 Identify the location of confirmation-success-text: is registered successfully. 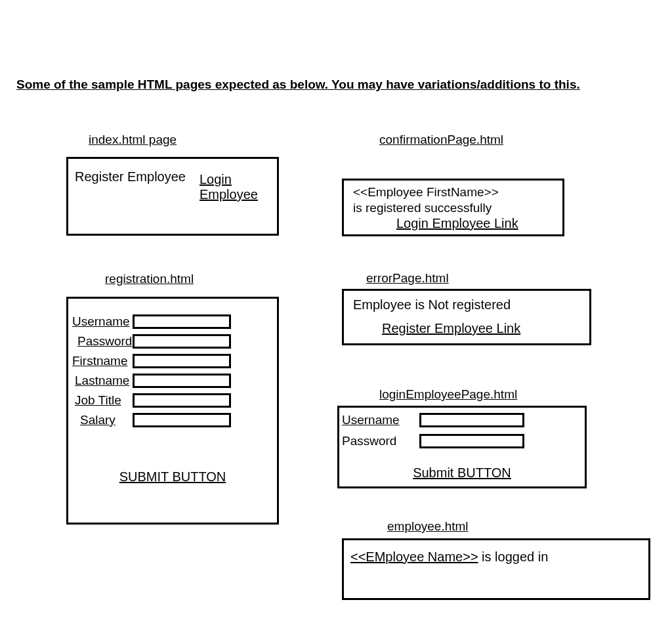
(423, 209).